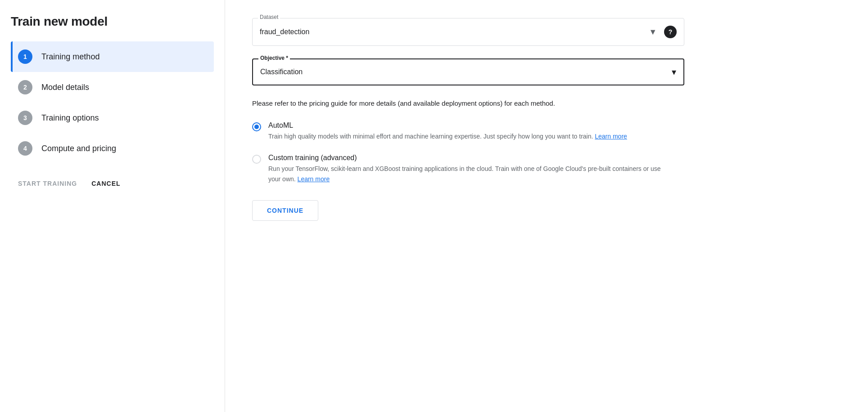  Describe the element at coordinates (448, 136) in the screenshot. I see `automl-description: Train high quality models with minimal e…` at that location.